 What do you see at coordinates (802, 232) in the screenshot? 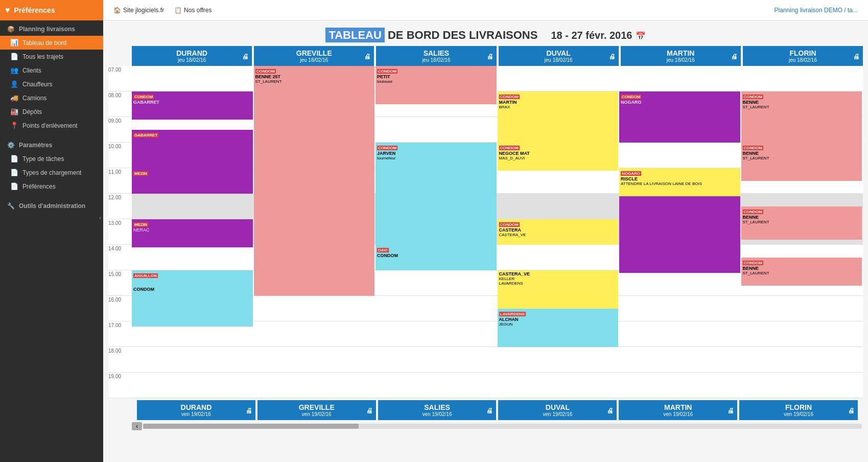
I see `schedule-florin: CONDOM BENNE ST_LAURENT CONDOM BENNE ST_…` at bounding box center [802, 232].